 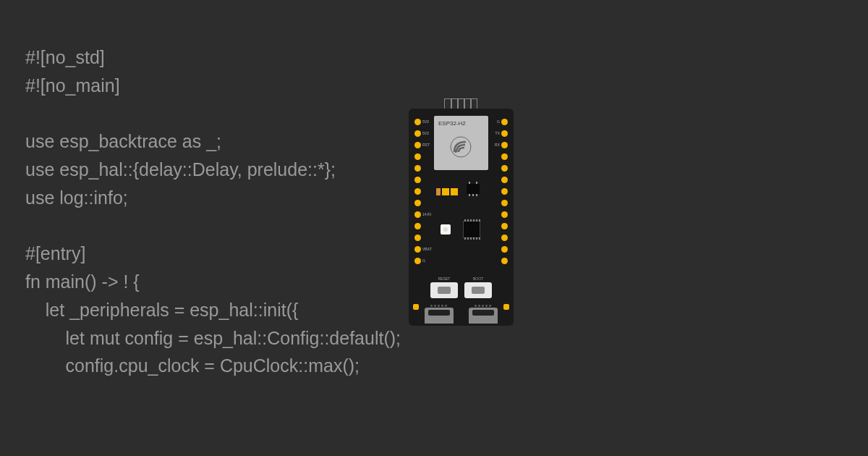 I want to click on code-line: use esp_hal::{delay::Delay, prelude::*};, so click(x=181, y=169).